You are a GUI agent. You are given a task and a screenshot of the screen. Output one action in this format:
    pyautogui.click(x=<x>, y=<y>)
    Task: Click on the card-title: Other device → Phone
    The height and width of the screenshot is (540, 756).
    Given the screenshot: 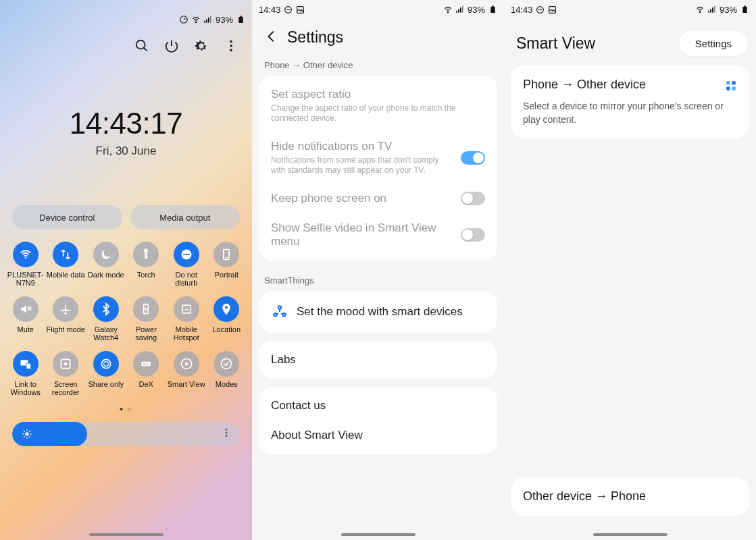 What is the action you would take?
    pyautogui.click(x=584, y=496)
    